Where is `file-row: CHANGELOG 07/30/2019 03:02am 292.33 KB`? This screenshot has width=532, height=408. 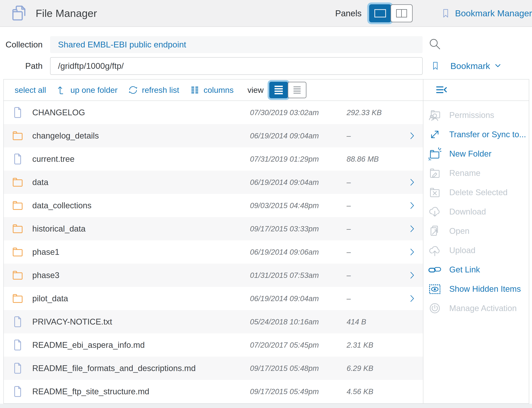 file-row: CHANGELOG 07/30/2019 03:02am 292.33 KB is located at coordinates (213, 112).